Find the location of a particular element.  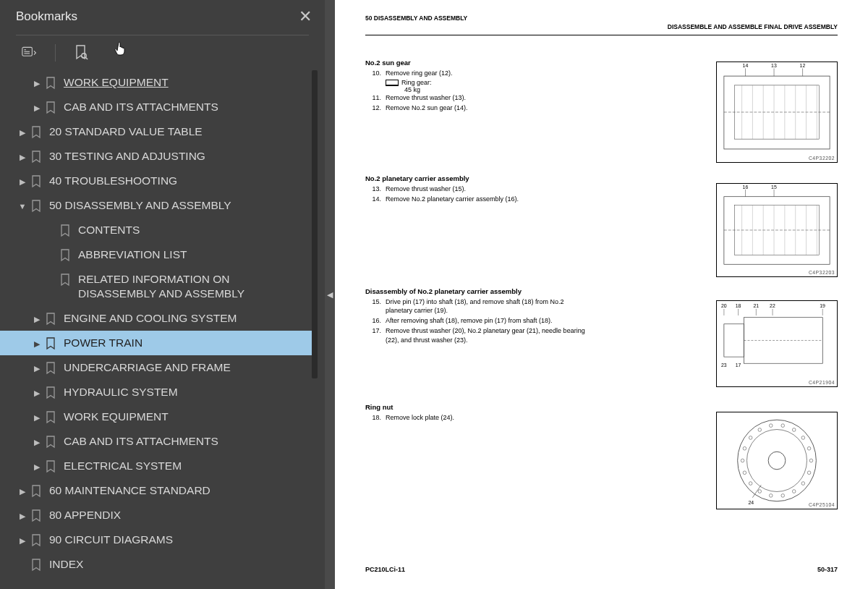

bookmark-item: ▶20 STANDARD VALUE TABLE is located at coordinates (156, 132).